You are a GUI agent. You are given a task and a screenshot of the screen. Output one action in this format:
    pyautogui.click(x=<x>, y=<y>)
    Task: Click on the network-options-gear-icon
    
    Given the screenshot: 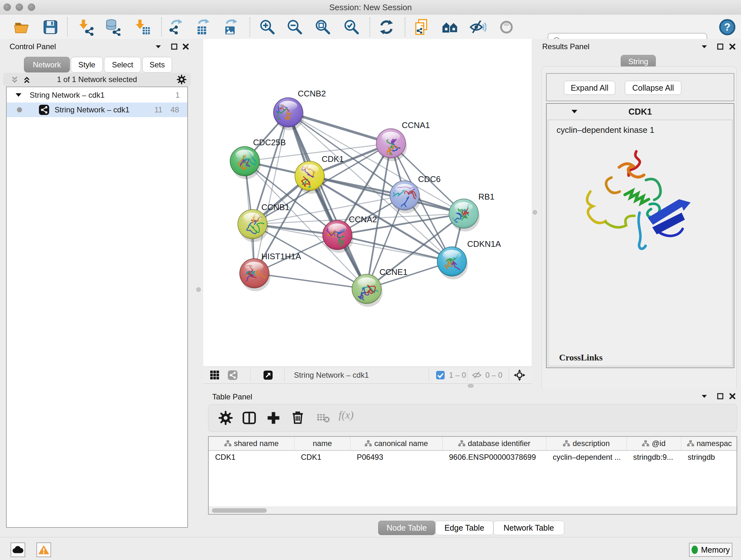 What is the action you would take?
    pyautogui.click(x=182, y=80)
    